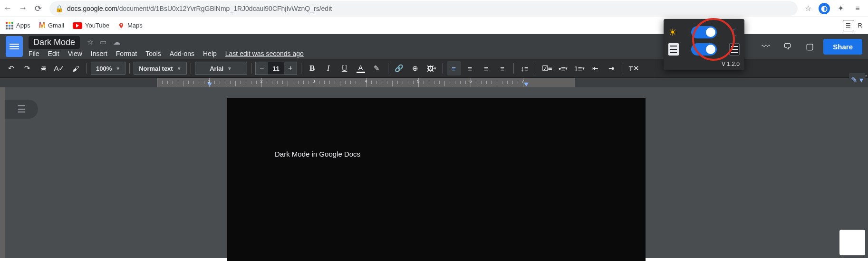 The width and height of the screenshot is (868, 261). I want to click on maps-icon, so click(121, 26).